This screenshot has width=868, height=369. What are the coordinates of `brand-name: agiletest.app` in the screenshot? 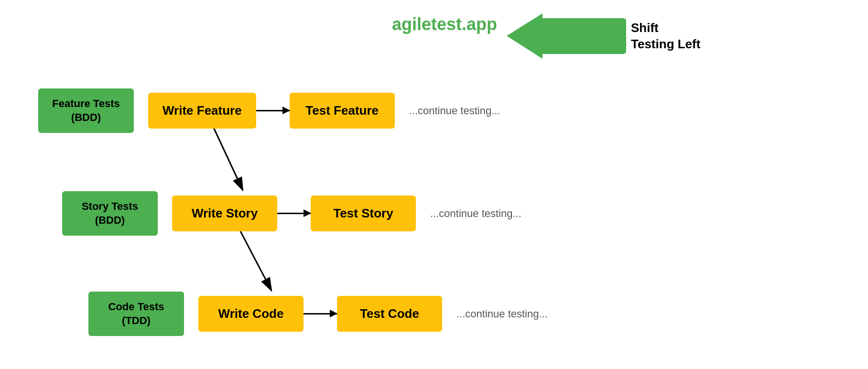 It's located at (445, 24).